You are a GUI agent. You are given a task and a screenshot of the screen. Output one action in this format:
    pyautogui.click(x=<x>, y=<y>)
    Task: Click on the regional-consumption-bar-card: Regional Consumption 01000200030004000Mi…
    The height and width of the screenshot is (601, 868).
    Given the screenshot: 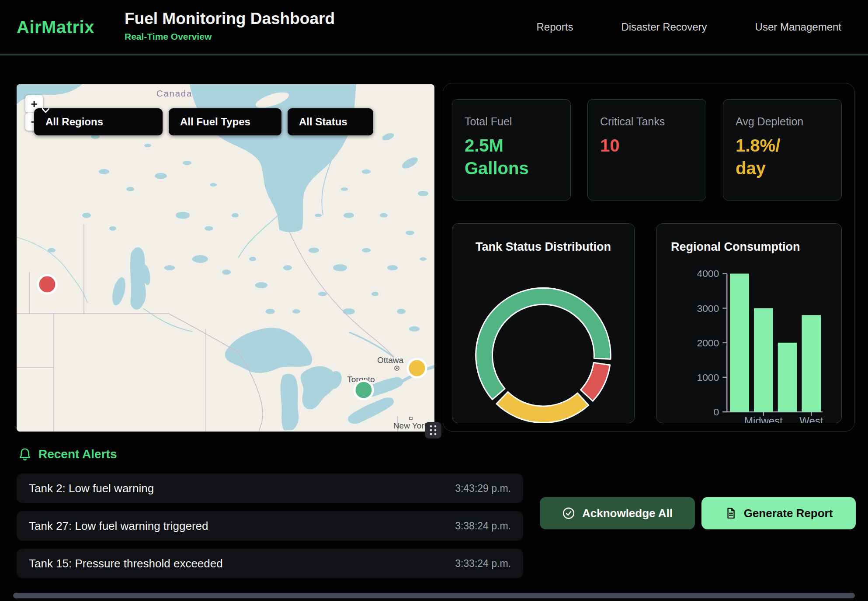 What is the action you would take?
    pyautogui.click(x=749, y=323)
    